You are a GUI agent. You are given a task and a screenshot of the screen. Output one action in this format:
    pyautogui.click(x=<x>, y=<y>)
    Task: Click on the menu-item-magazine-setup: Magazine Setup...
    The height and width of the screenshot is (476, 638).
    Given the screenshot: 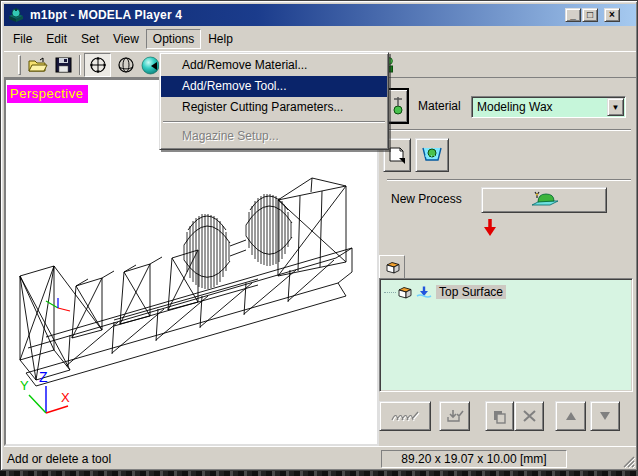 What is the action you would take?
    pyautogui.click(x=274, y=136)
    